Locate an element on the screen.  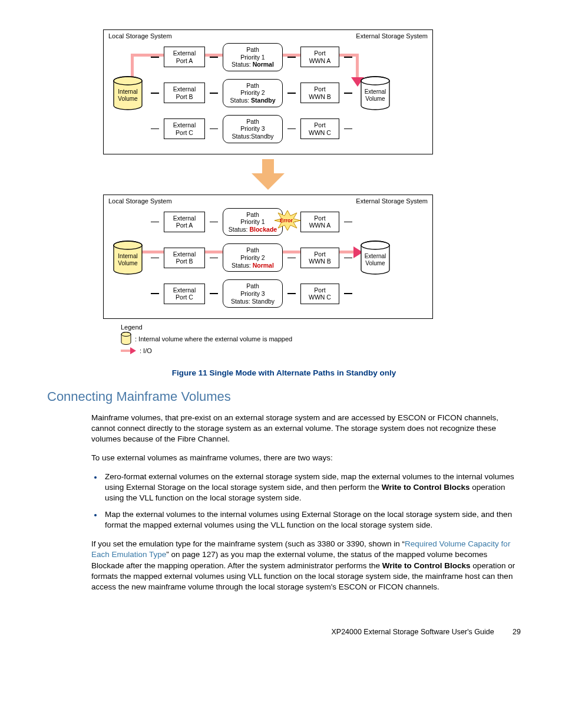
legend-cylinder-icon is located at coordinates (126, 339).